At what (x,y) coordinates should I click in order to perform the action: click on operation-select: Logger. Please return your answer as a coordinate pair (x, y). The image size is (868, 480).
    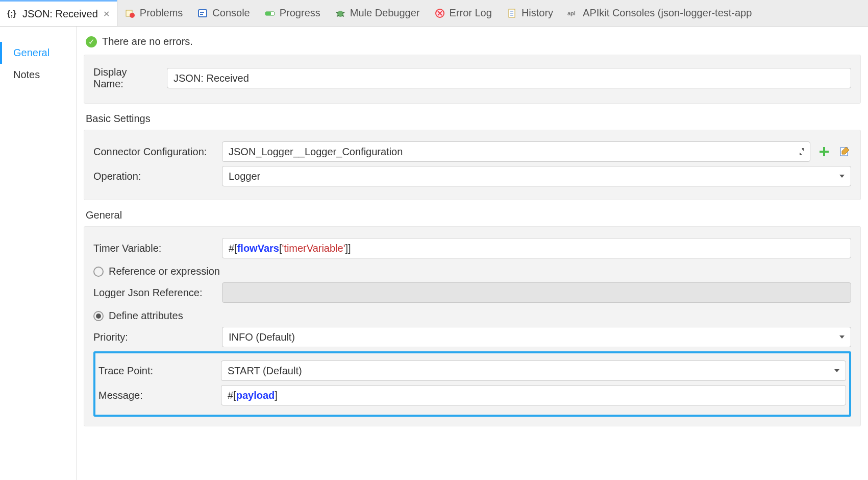
    Looking at the image, I should click on (537, 176).